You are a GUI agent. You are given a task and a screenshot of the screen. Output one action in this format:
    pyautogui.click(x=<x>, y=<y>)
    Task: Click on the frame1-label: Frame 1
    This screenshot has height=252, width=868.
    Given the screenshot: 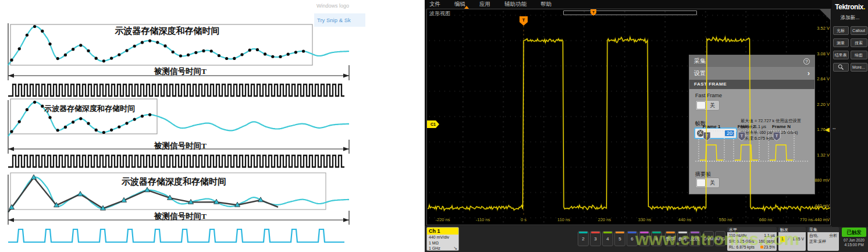 What is the action you would take?
    pyautogui.click(x=712, y=127)
    